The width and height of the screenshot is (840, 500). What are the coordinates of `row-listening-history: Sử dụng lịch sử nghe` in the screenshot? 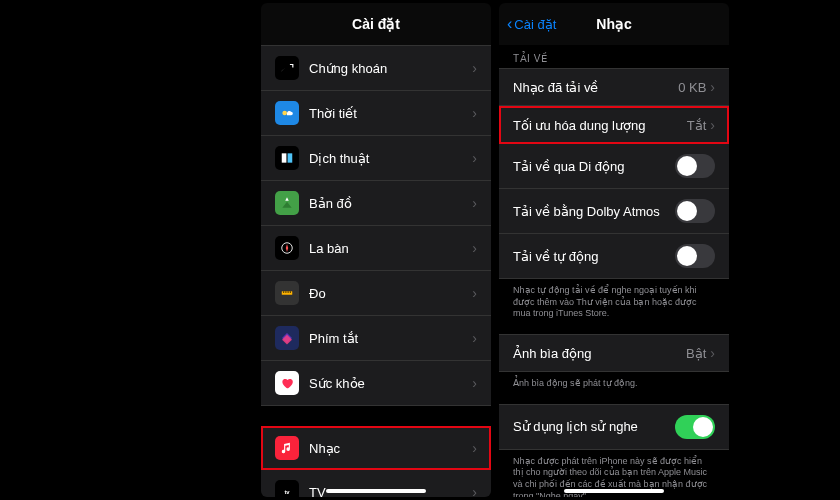 It's located at (614, 427).